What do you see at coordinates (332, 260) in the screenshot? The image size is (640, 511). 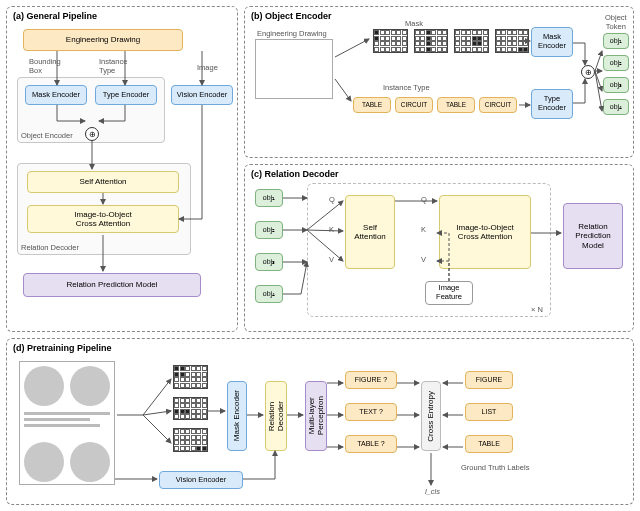 I see `v-label-1: V` at bounding box center [332, 260].